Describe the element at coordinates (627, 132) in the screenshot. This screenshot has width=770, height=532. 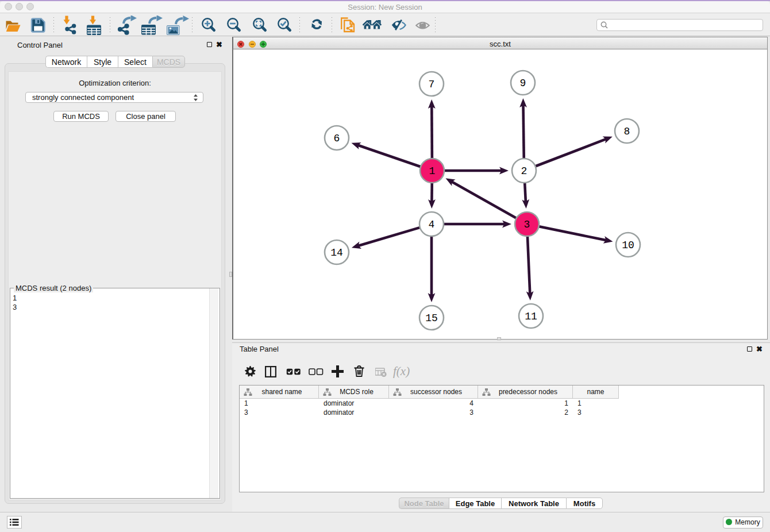
I see `svg-text: 8` at that location.